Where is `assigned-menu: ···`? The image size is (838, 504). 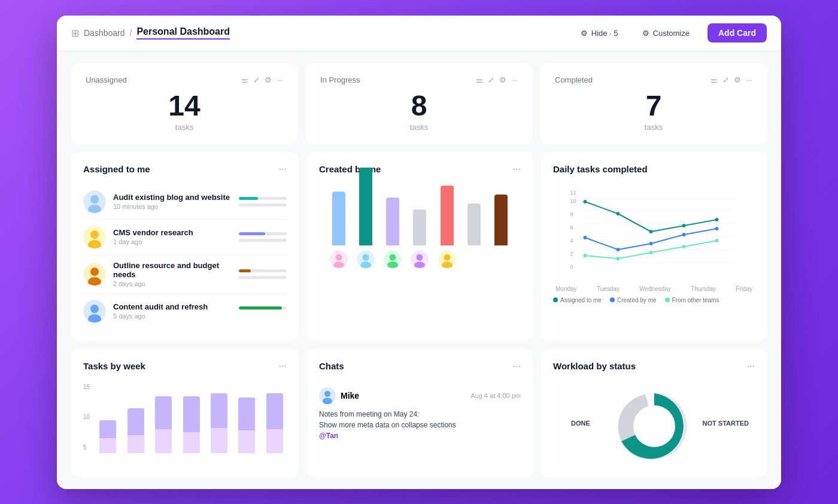 assigned-menu: ··· is located at coordinates (283, 169).